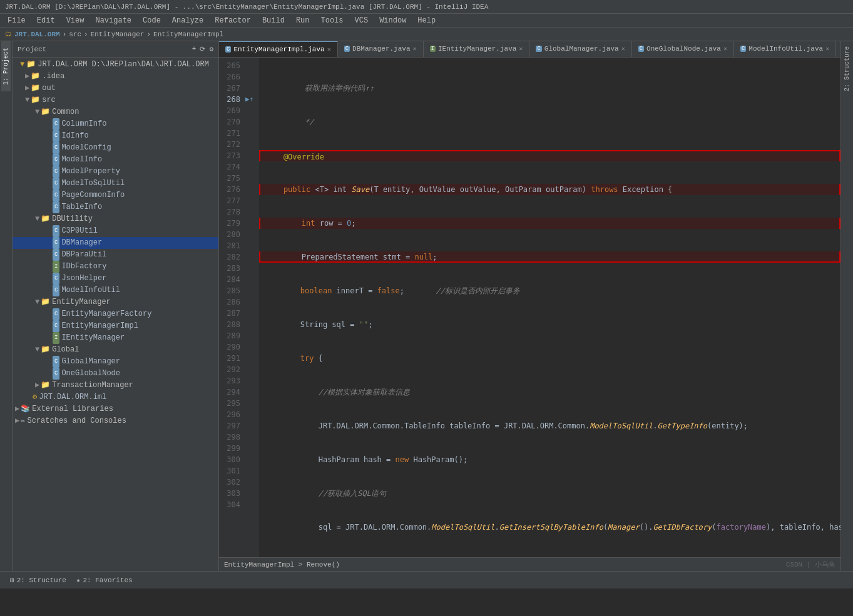 The width and height of the screenshot is (853, 616). I want to click on menu-tools: Tools, so click(332, 21).